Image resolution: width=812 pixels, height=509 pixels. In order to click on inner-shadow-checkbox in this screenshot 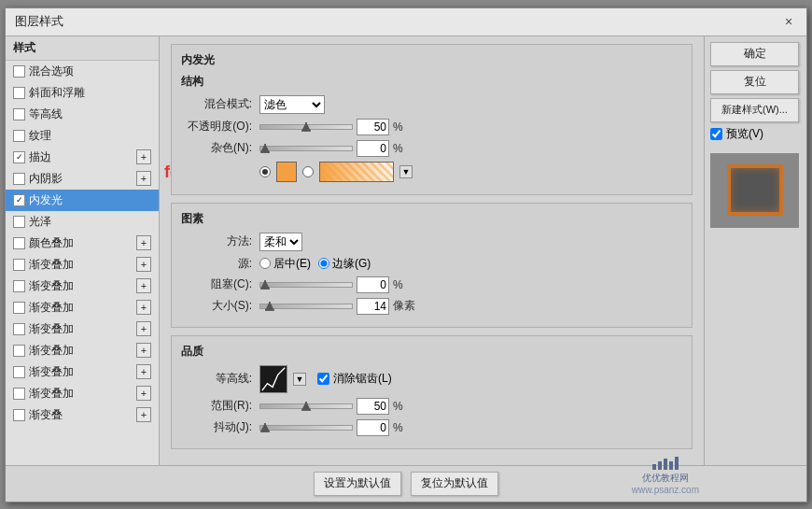, I will do `click(19, 179)`.